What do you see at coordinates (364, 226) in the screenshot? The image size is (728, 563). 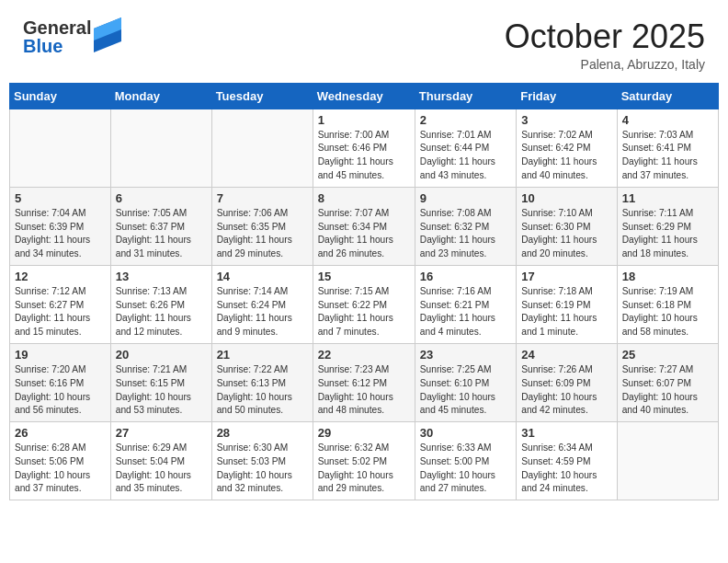 I see `calendar-week-row: 5Sunrise: 7:04 AM Sunset: 6:39 PM Daylig…` at bounding box center [364, 226].